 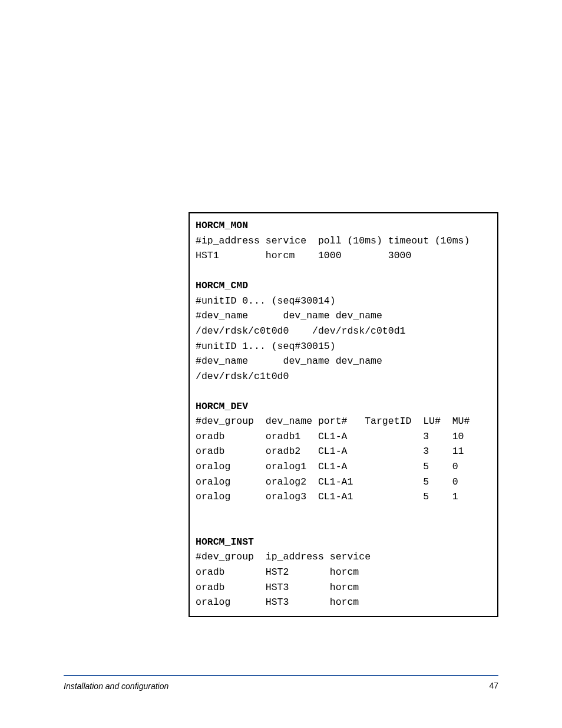 What do you see at coordinates (283, 556) in the screenshot?
I see `inst-line-0: #dev_group ip_address service` at bounding box center [283, 556].